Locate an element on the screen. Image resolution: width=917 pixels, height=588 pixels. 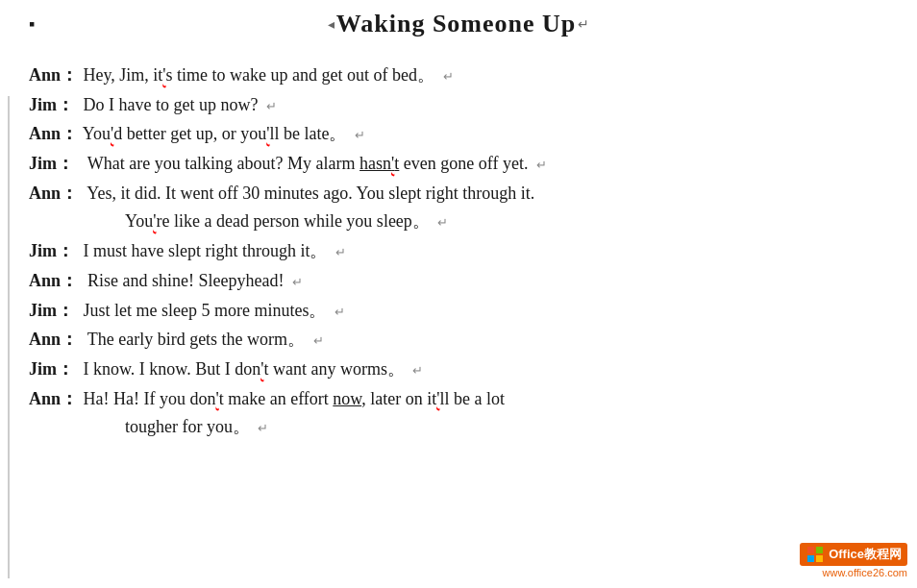
speaker-jim-1: Jim： is located at coordinates (54, 106).